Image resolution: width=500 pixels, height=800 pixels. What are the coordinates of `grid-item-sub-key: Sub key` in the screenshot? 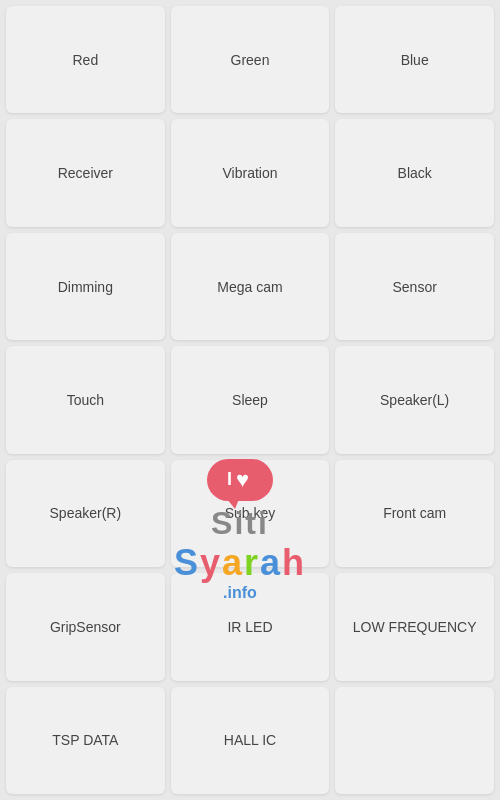 It's located at (250, 514).